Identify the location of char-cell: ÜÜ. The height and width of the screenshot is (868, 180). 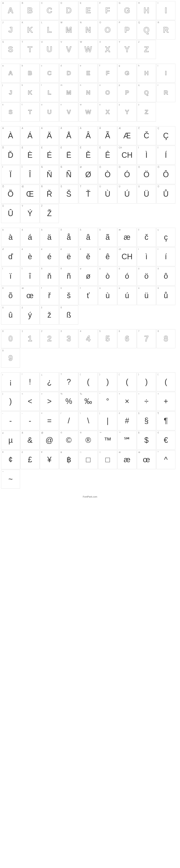
(146, 194).